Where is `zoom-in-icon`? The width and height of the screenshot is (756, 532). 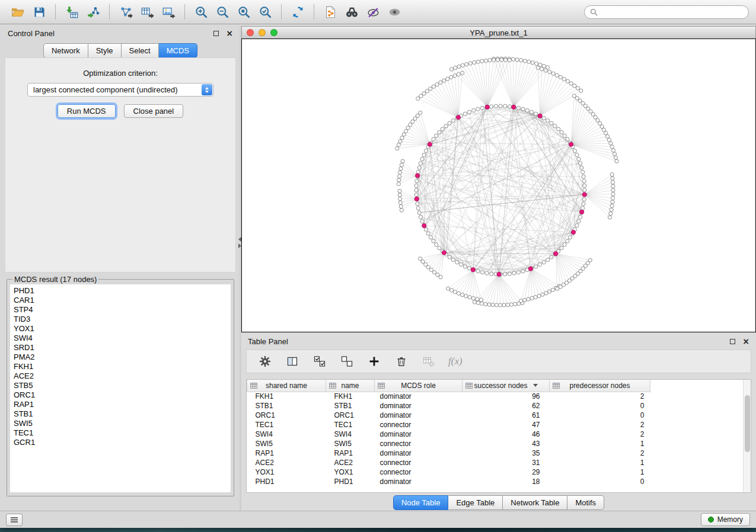
zoom-in-icon is located at coordinates (201, 12).